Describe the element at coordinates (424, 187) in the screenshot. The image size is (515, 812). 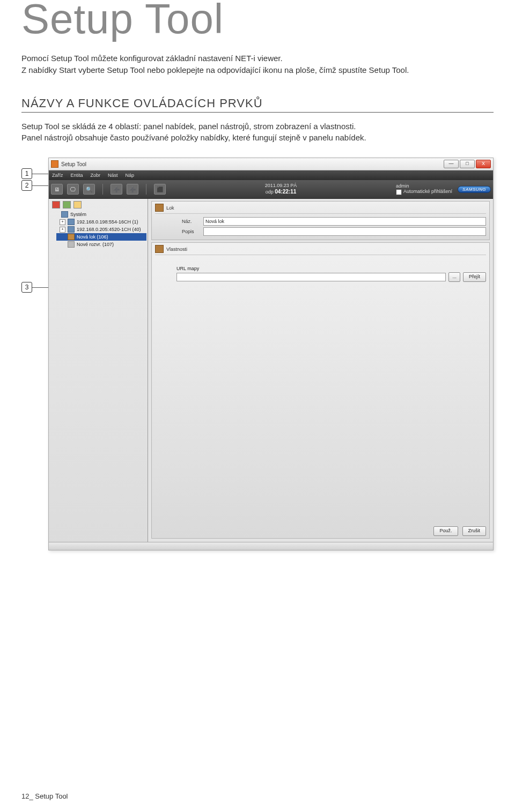
I see `toolbar-user: admin` at that location.